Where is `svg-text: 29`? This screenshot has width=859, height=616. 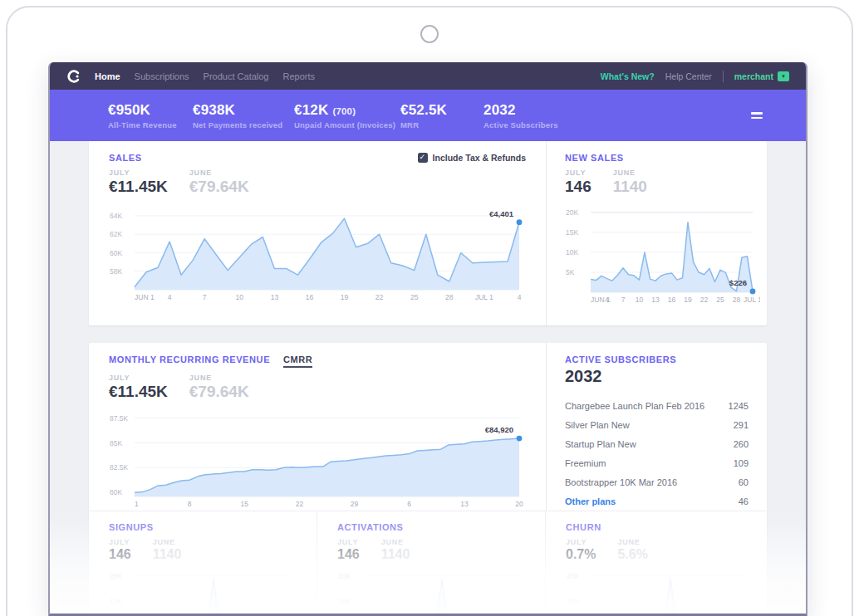
svg-text: 29 is located at coordinates (355, 504).